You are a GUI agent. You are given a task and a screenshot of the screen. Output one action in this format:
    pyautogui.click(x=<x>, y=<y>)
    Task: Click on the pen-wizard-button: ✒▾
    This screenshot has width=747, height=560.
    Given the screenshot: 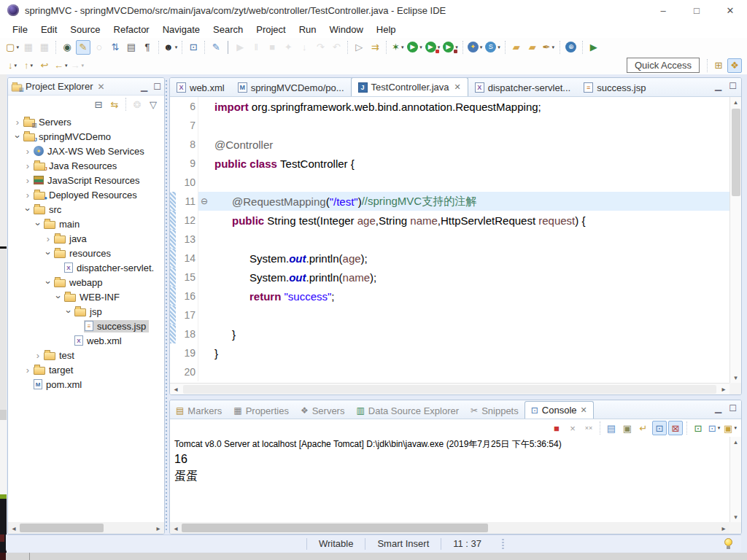 What is the action you would take?
    pyautogui.click(x=549, y=47)
    